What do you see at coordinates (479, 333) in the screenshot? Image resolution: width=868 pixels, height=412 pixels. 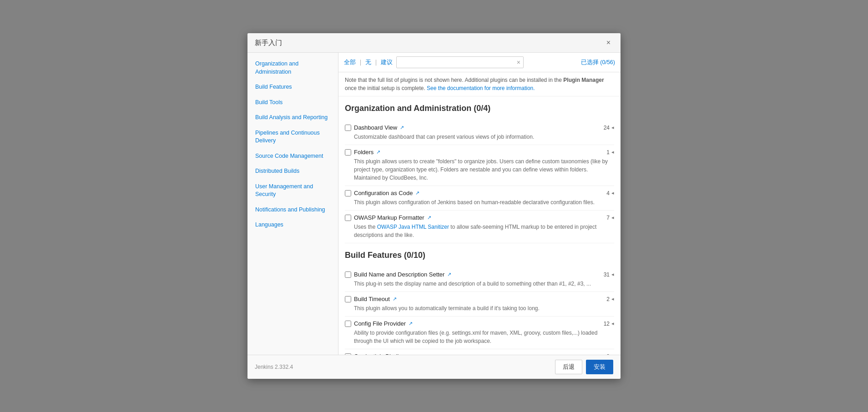 I see `plugin-item-config-file-provider: Config File Provider↗12 ◂Ability to prov…` at bounding box center [479, 333].